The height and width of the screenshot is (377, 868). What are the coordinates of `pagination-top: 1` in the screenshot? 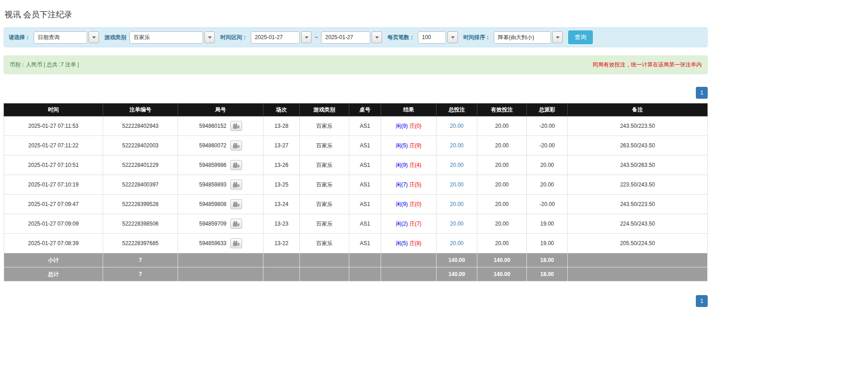 It's located at (356, 93).